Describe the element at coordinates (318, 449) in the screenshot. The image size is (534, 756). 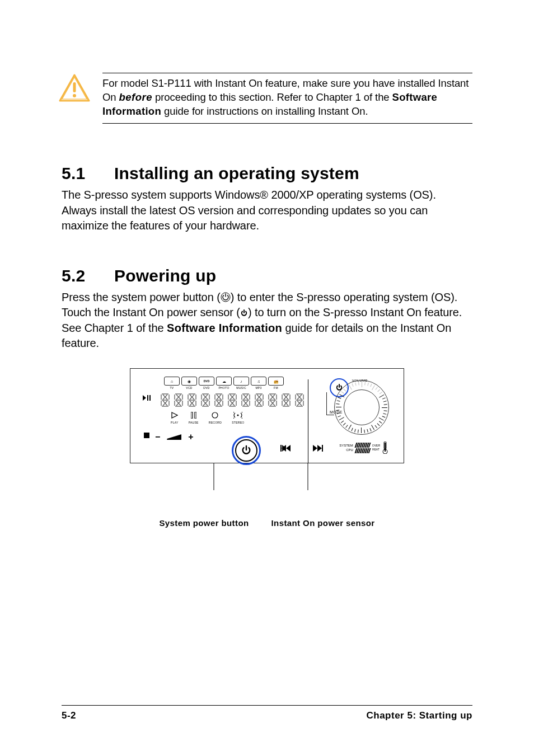
I see `next-track-icon` at that location.